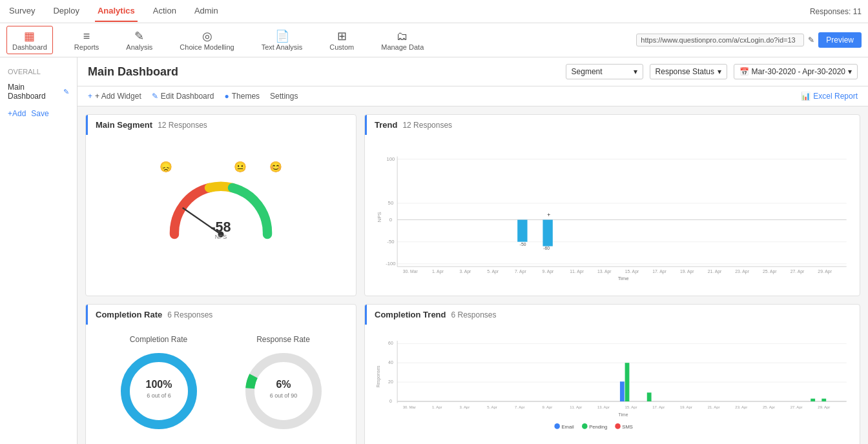  Describe the element at coordinates (749, 40) in the screenshot. I see `url-bar: ✎ Preview` at that location.